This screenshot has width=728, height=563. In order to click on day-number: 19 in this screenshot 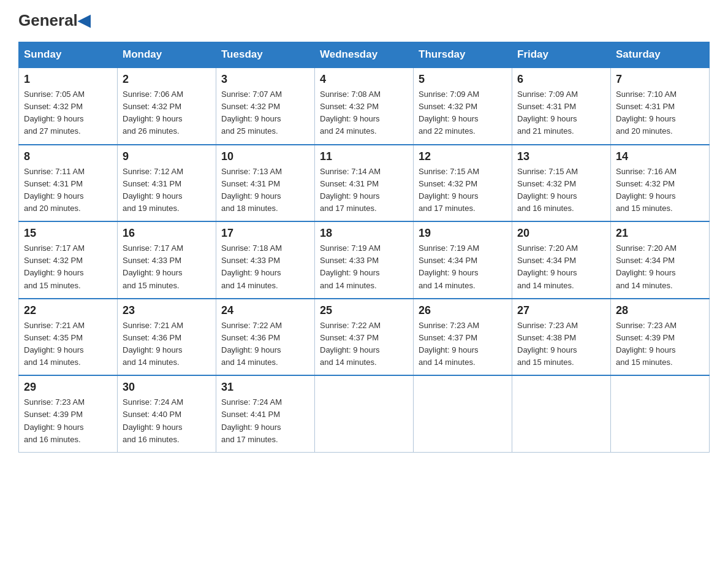, I will do `click(463, 233)`.